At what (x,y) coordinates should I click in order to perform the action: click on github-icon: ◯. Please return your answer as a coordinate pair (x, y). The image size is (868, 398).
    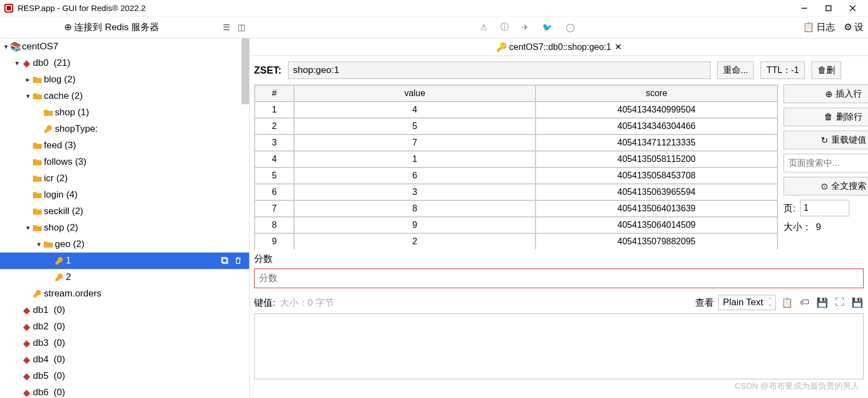
    Looking at the image, I should click on (571, 27).